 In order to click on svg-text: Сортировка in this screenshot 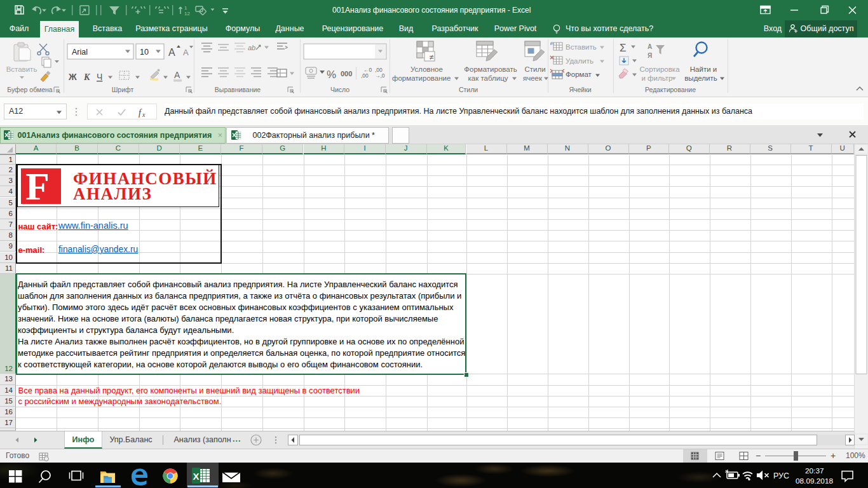, I will do `click(660, 69)`.